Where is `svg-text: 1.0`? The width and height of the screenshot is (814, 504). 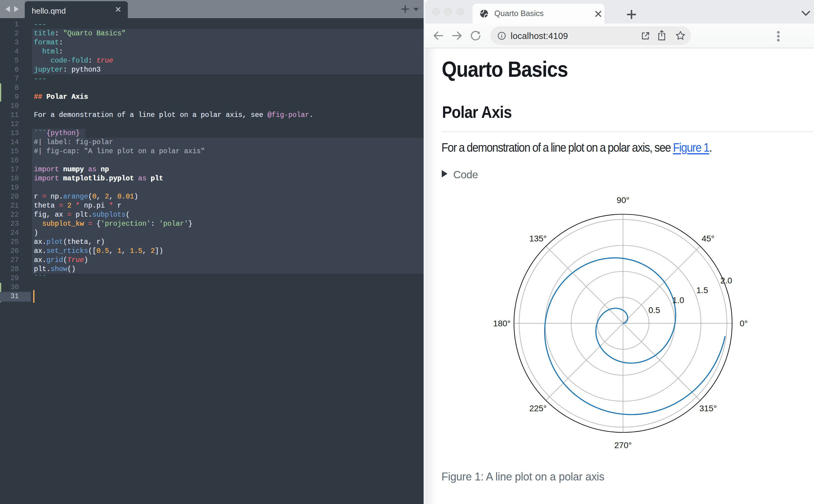 svg-text: 1.0 is located at coordinates (678, 300).